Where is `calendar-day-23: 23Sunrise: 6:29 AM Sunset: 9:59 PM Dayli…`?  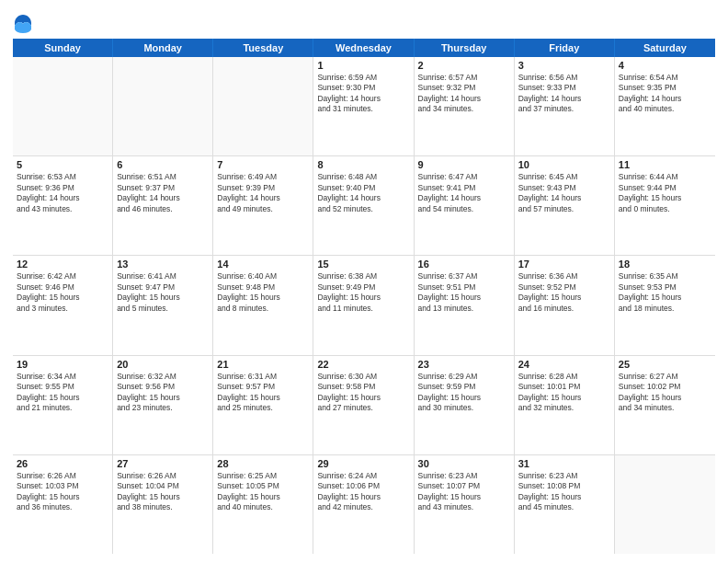
calendar-day-23: 23Sunrise: 6:29 AM Sunset: 9:59 PM Dayli… is located at coordinates (465, 405).